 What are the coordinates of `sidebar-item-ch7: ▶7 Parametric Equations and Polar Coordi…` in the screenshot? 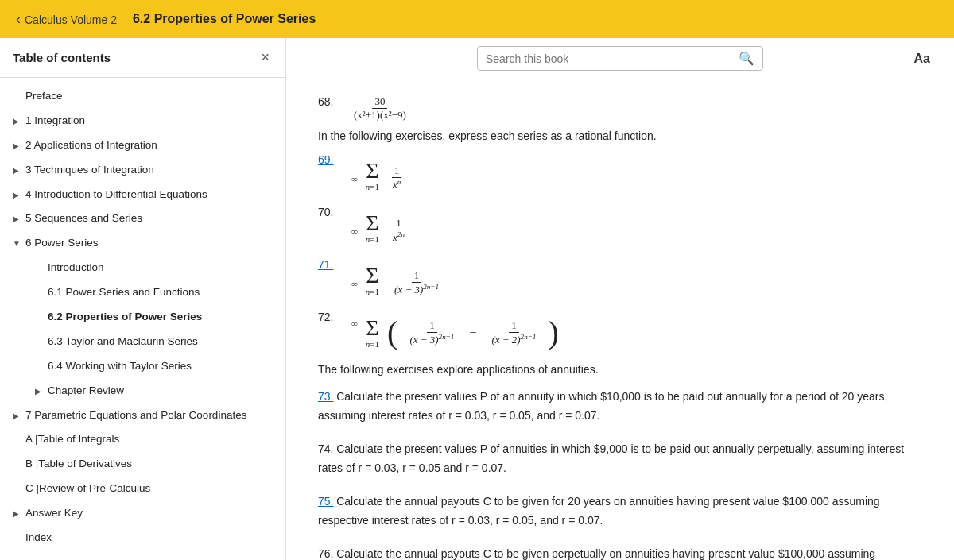 It's located at (143, 416).